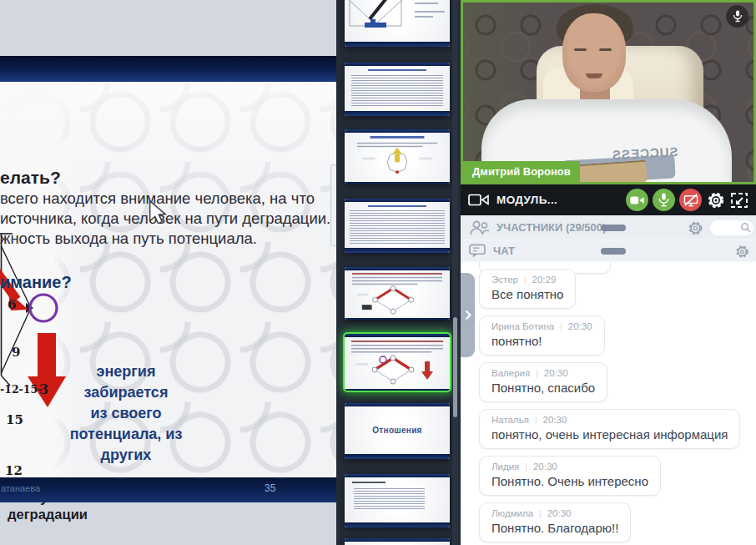  What do you see at coordinates (13, 471) in the screenshot?
I see `diagram-number-12: 12` at bounding box center [13, 471].